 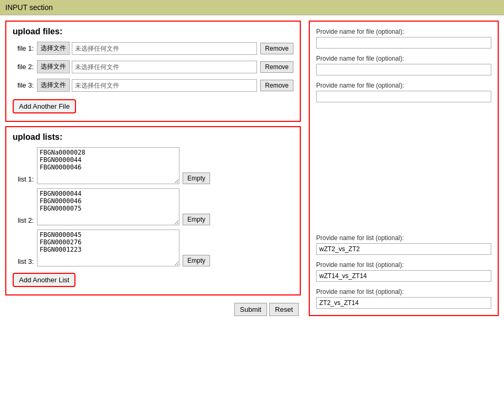 What do you see at coordinates (23, 49) in the screenshot?
I see `file-label-1: file 1:` at bounding box center [23, 49].